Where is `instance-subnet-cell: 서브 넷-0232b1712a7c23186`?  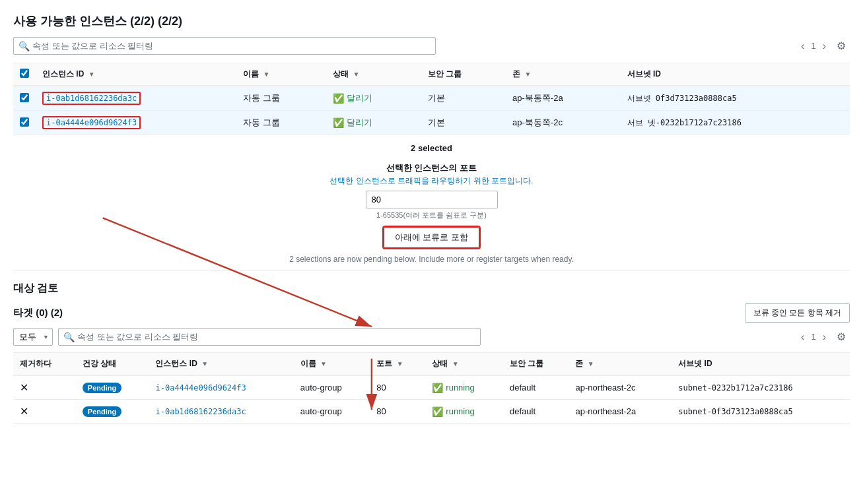
instance-subnet-cell: 서브 넷-0232b1712a7c23186 is located at coordinates (736, 123).